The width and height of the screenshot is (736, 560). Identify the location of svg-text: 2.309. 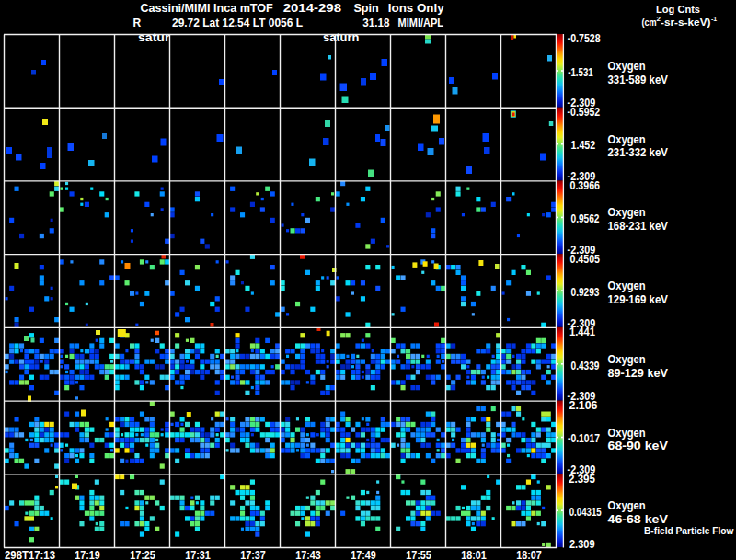
(582, 544).